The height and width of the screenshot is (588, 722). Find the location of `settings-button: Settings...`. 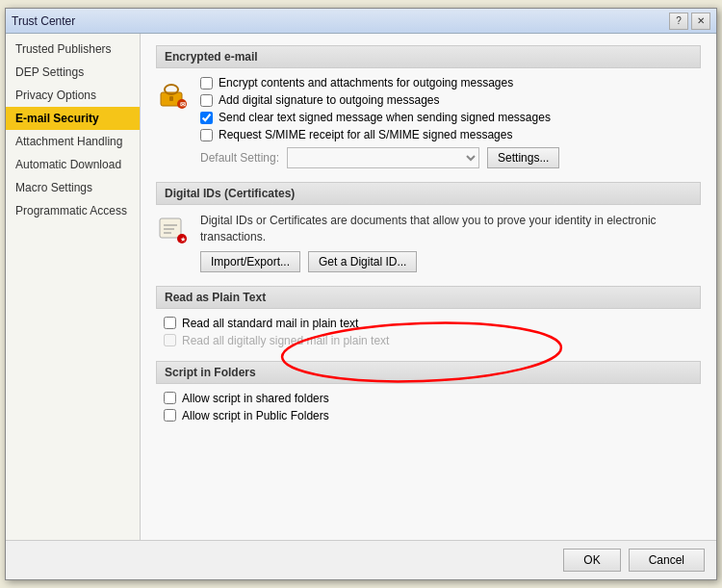

settings-button: Settings... is located at coordinates (524, 158).